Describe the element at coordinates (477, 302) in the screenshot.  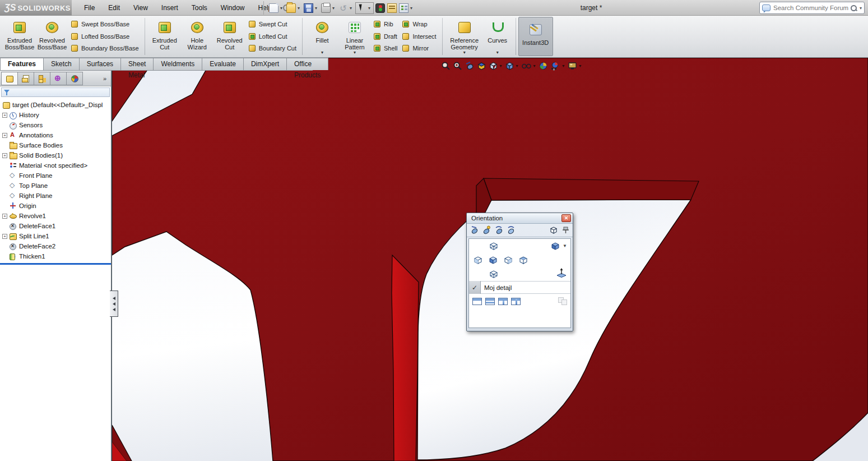
I see `single-view-button` at that location.